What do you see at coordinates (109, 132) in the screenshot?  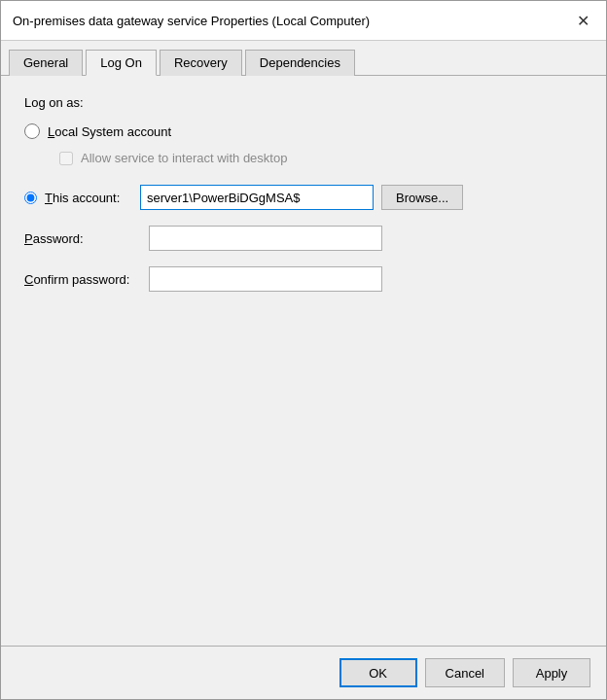 I see `local-system-label: Local System account` at bounding box center [109, 132].